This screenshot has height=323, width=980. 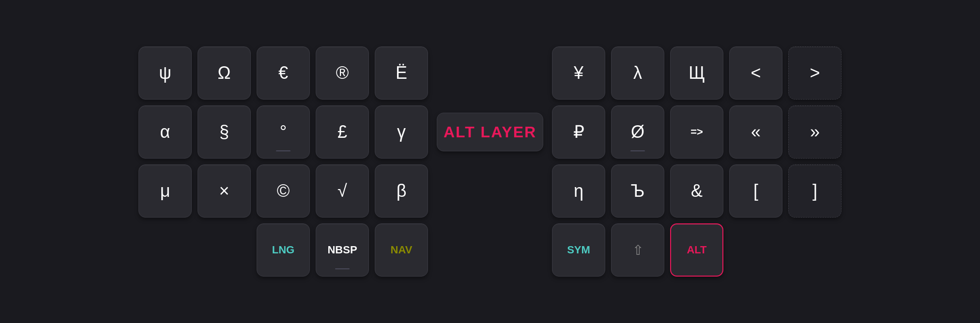 I want to click on left-row-1: ψ Ω € ® Ë, so click(x=283, y=73).